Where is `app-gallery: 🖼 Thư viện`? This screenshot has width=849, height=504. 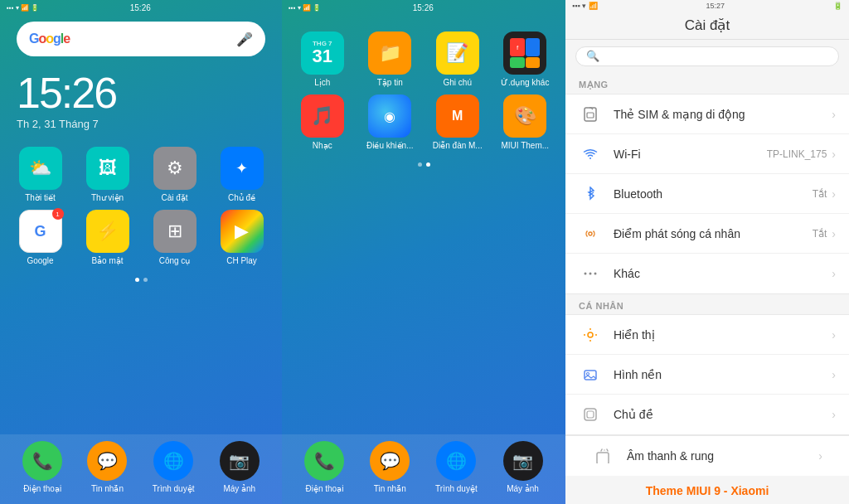 app-gallery: 🖼 Thư viện is located at coordinates (108, 175).